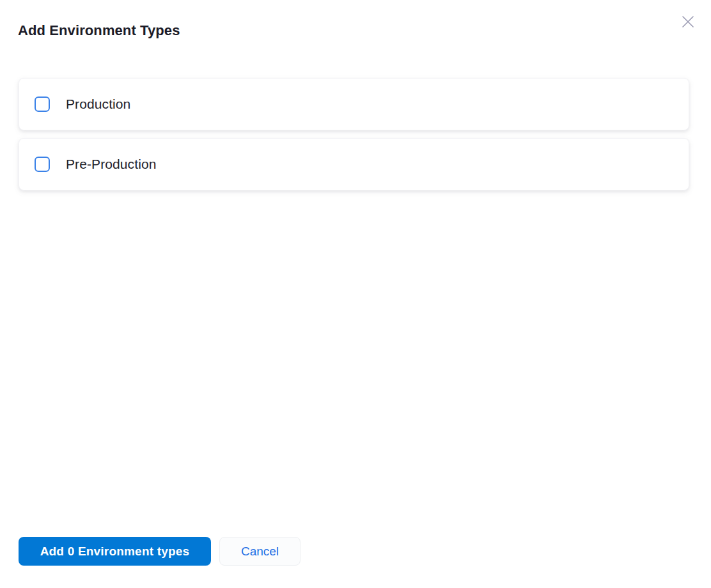 The image size is (711, 588). What do you see at coordinates (356, 31) in the screenshot?
I see `page-title: Add Environment Types` at bounding box center [356, 31].